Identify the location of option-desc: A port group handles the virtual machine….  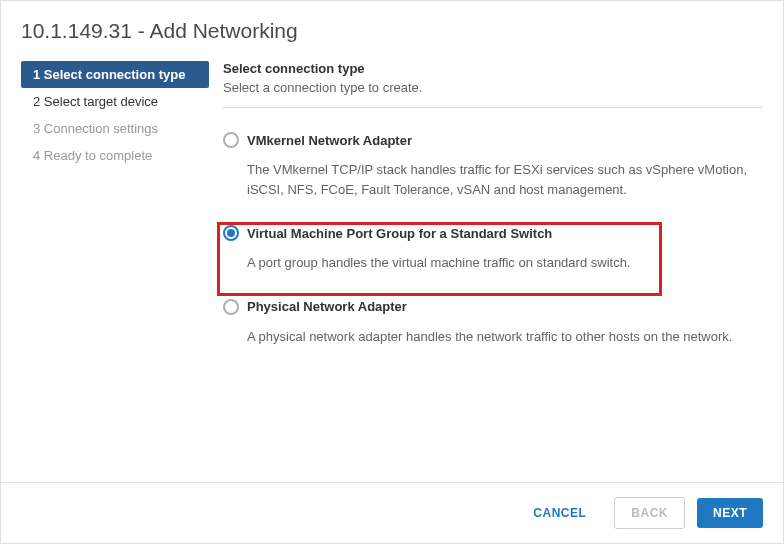
(493, 259).